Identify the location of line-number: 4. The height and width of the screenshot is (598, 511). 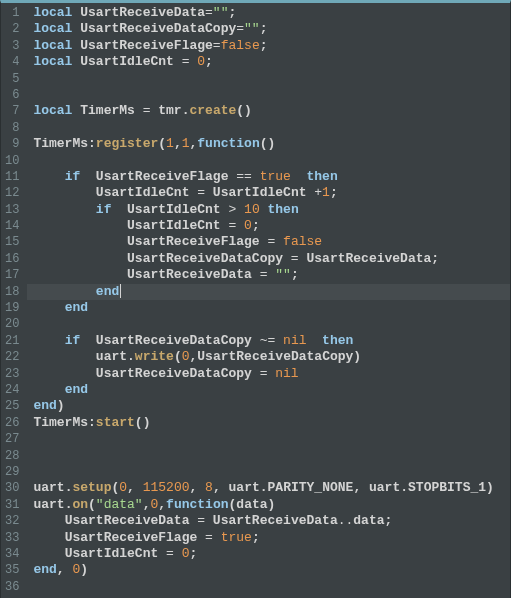
(12, 62).